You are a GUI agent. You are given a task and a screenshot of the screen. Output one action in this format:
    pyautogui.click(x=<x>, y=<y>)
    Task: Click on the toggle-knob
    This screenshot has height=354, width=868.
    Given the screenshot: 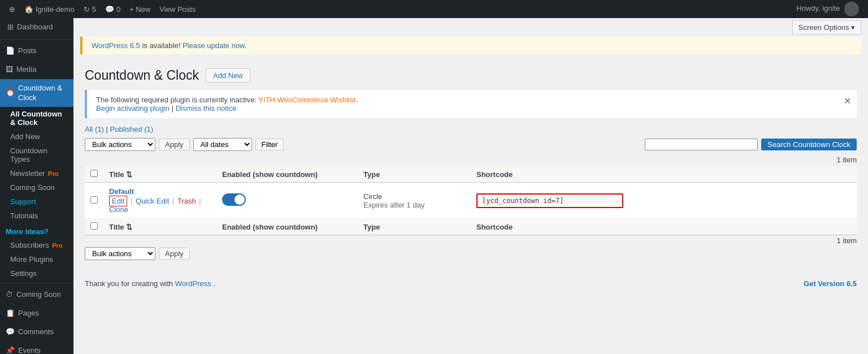 What is the action you would take?
    pyautogui.click(x=240, y=200)
    